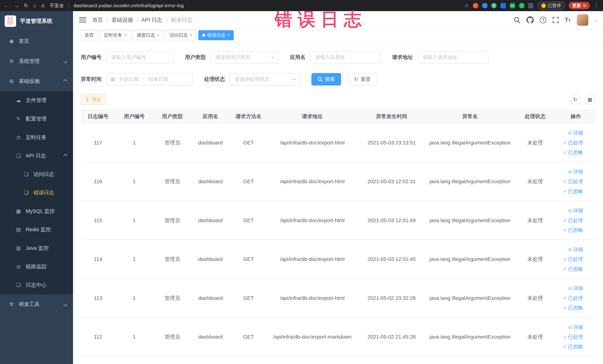 This screenshot has height=364, width=603. What do you see at coordinates (530, 20) in the screenshot?
I see `github-icon` at bounding box center [530, 20].